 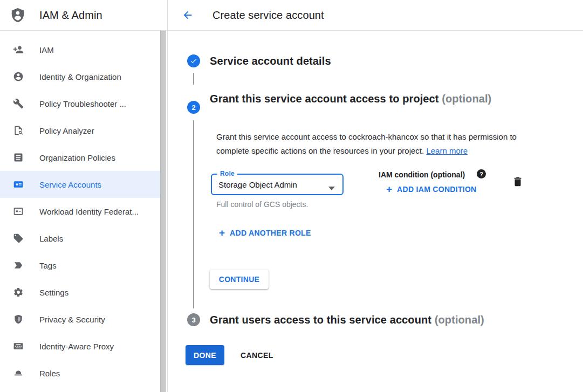 What do you see at coordinates (518, 182) in the screenshot?
I see `trash-icon` at bounding box center [518, 182].